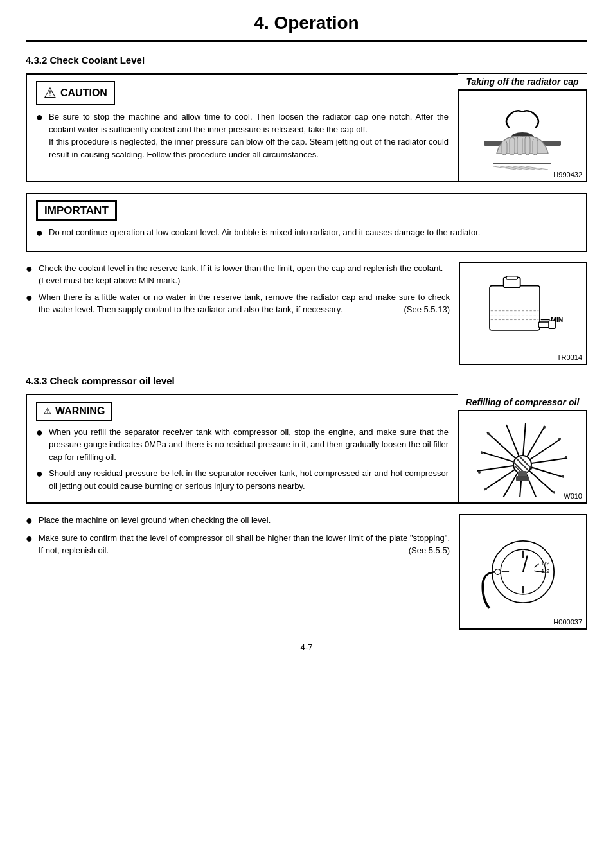  Describe the element at coordinates (522, 137) in the screenshot. I see `radiator-cap-image` at that location.